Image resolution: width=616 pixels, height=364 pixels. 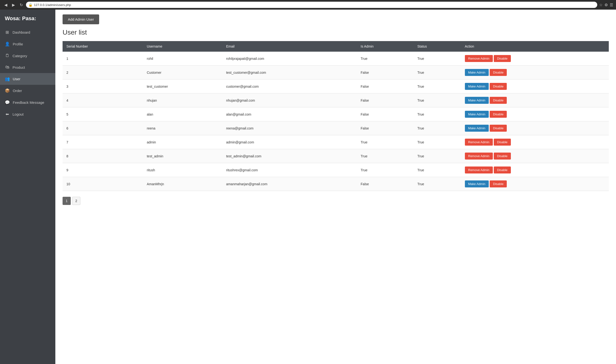 I want to click on username-cell: ritush, so click(x=183, y=170).